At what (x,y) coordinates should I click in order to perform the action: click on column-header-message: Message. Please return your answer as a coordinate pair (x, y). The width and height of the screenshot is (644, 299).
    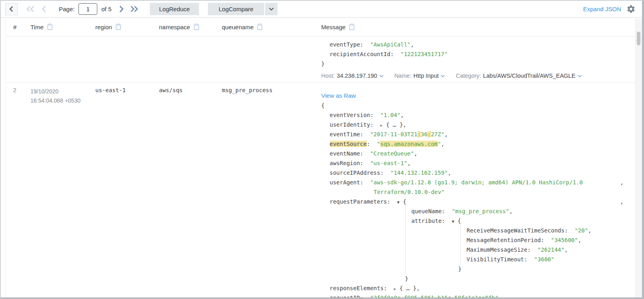
    Looking at the image, I should click on (481, 27).